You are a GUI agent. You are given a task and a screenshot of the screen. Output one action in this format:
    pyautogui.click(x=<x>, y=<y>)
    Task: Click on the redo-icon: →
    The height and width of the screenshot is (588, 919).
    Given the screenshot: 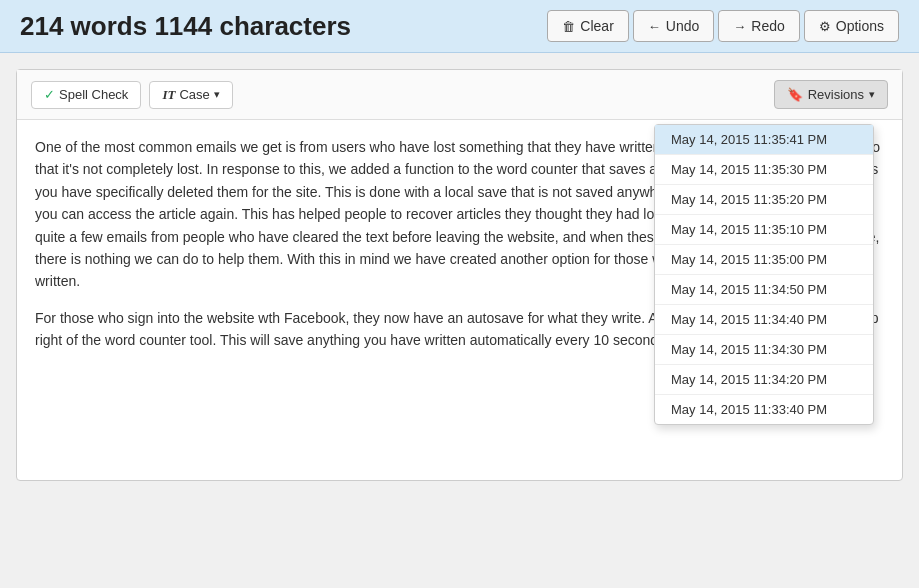 What is the action you would take?
    pyautogui.click(x=740, y=26)
    